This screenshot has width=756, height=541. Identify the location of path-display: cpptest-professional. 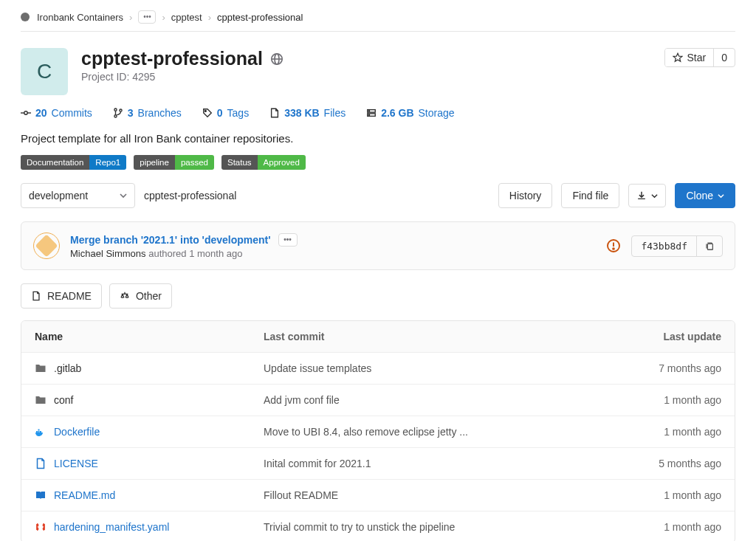
(190, 196).